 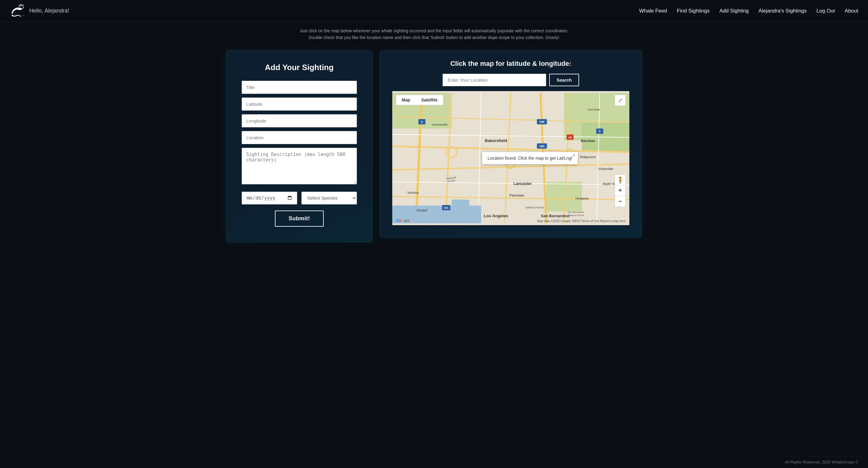 What do you see at coordinates (749, 11) in the screenshot?
I see `nav-links: Whale Feed Find Sightings Add Sighting A…` at bounding box center [749, 11].